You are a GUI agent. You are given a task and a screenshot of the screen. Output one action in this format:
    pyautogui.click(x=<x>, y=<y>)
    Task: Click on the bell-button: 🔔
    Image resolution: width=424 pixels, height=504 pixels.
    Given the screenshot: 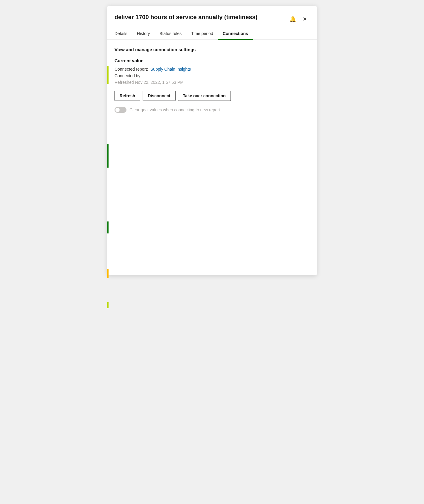 What is the action you would take?
    pyautogui.click(x=293, y=19)
    